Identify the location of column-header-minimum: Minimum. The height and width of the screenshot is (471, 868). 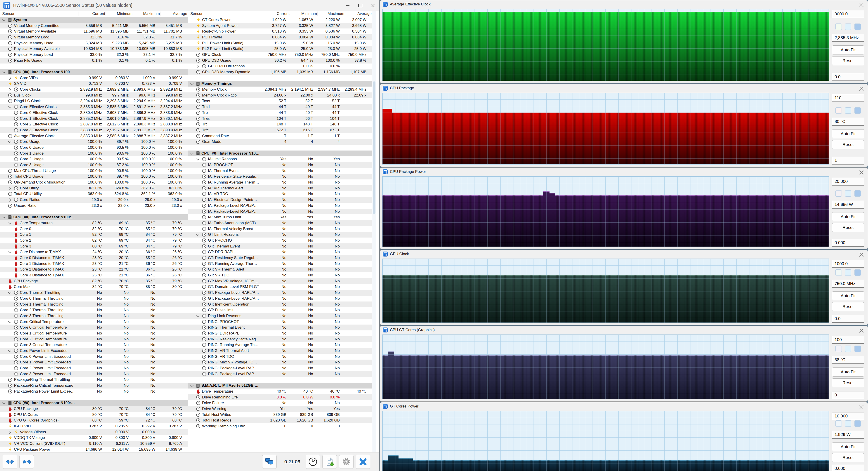
(119, 14).